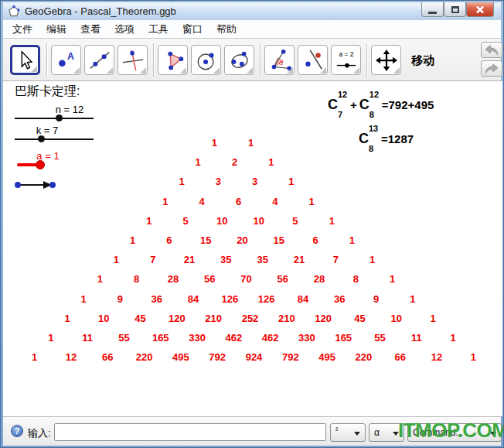 The image size is (504, 448). Describe the element at coordinates (25, 60) in the screenshot. I see `move-tool-button` at that location.